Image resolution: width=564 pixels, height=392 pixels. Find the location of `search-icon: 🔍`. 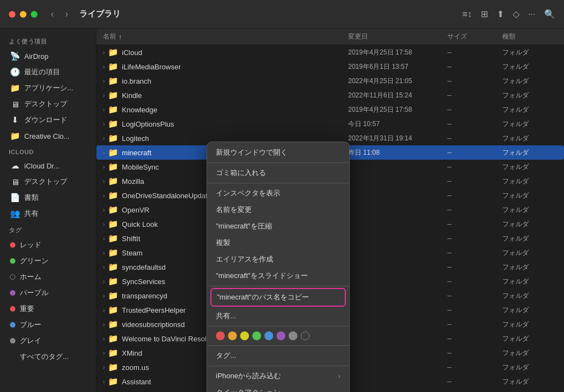

search-icon: 🔍 is located at coordinates (550, 14).